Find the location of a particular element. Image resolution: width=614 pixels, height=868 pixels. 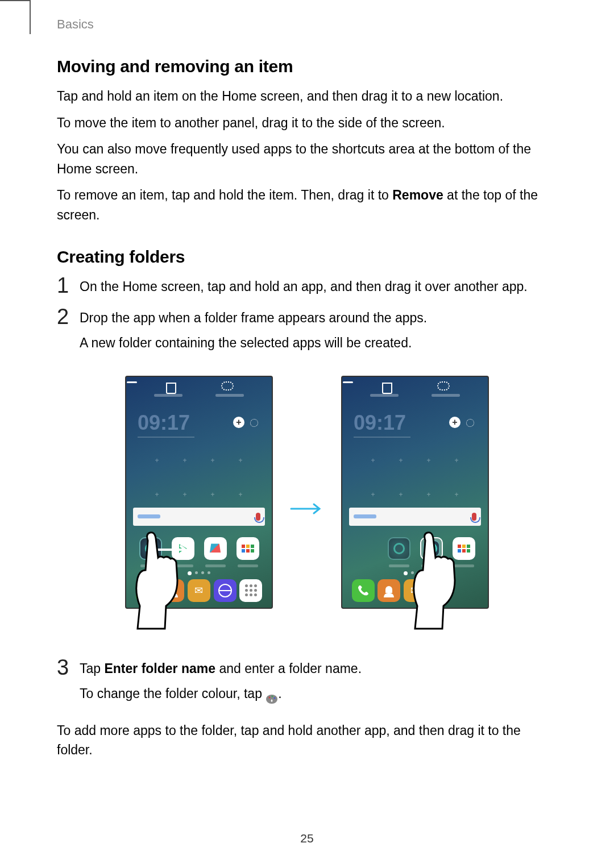

contacts-app-icon is located at coordinates (389, 591).